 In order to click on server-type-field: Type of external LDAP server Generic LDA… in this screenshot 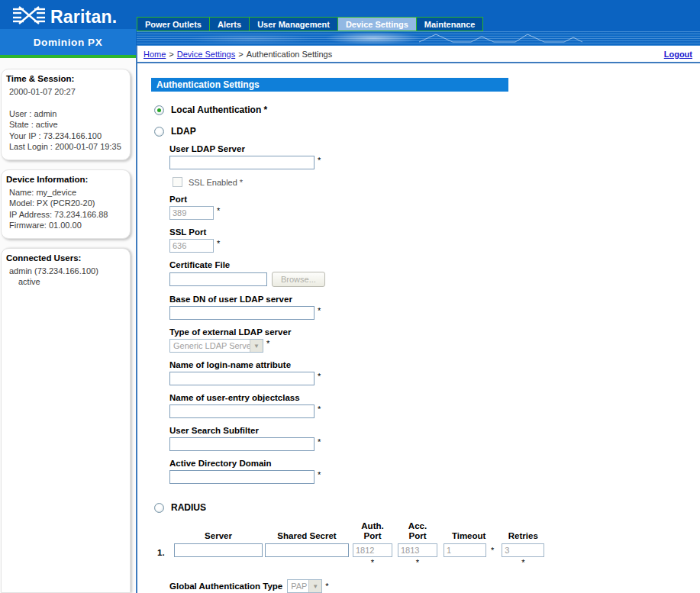, I will do `click(435, 340)`.